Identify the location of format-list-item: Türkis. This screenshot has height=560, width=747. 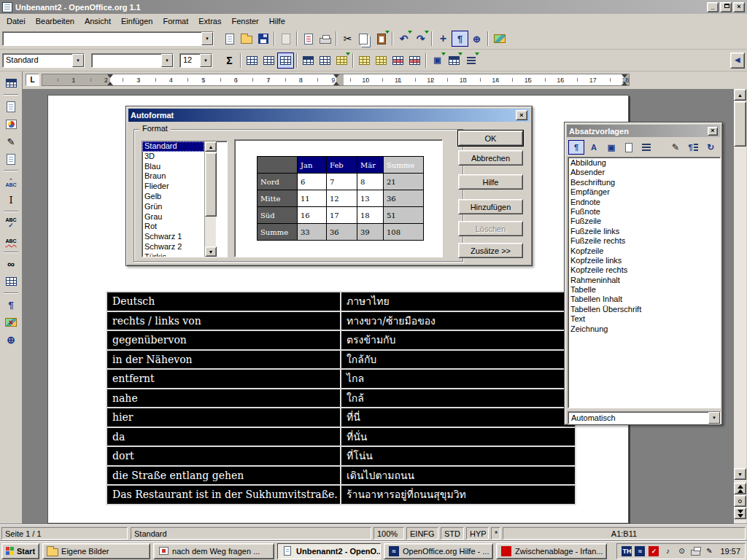
(174, 254).